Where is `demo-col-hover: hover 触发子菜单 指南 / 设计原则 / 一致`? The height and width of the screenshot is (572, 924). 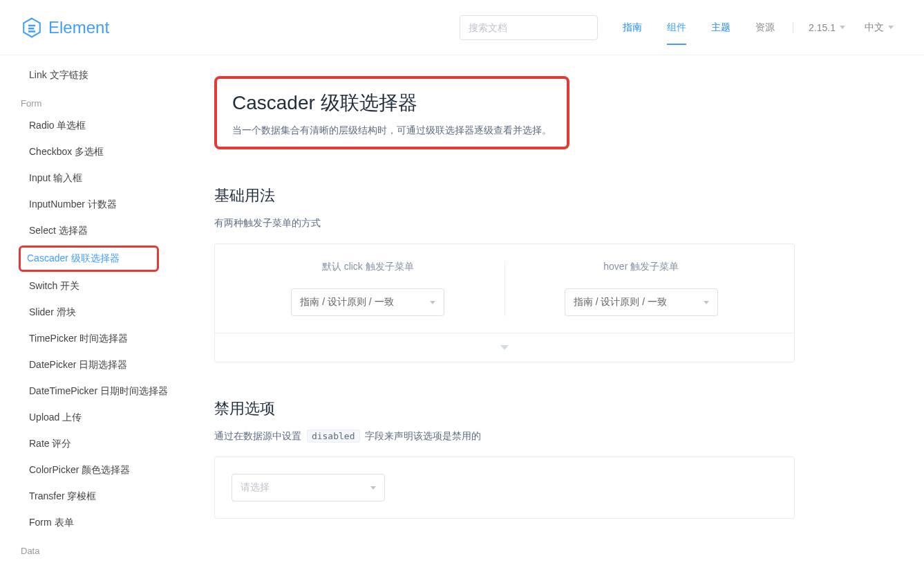
demo-col-hover: hover 触发子菜单 指南 / 设计原则 / 一致 is located at coordinates (641, 288).